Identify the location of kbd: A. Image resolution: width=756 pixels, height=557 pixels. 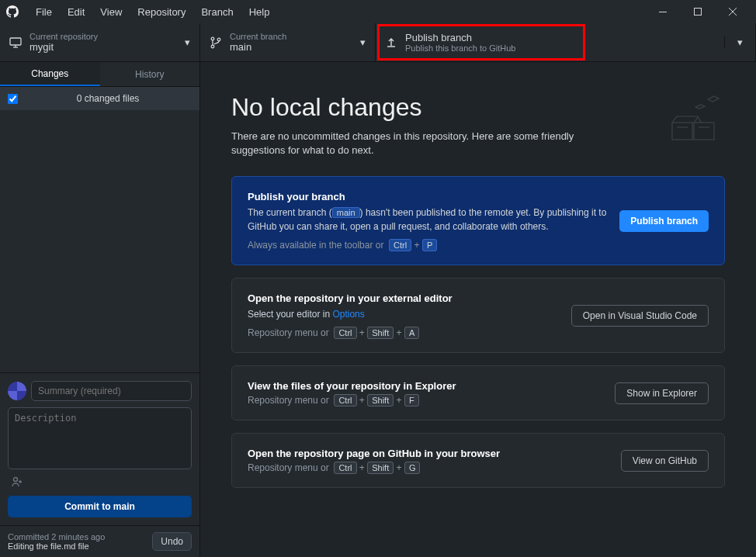
(411, 333).